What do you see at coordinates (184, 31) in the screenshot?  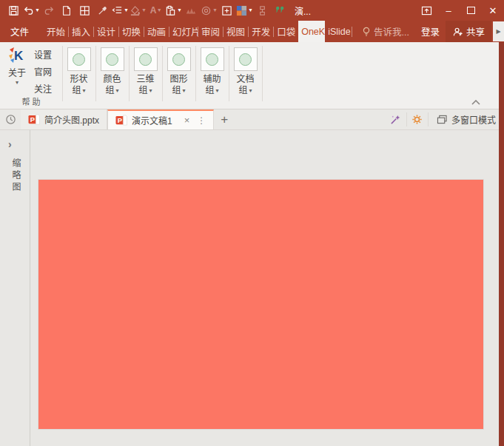 I see `tab-slideshow: 幻灯片` at bounding box center [184, 31].